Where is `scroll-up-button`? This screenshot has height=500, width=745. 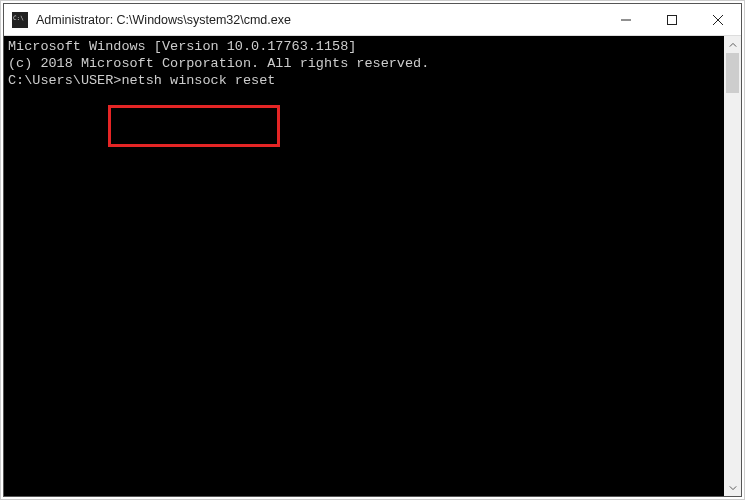 scroll-up-button is located at coordinates (732, 44).